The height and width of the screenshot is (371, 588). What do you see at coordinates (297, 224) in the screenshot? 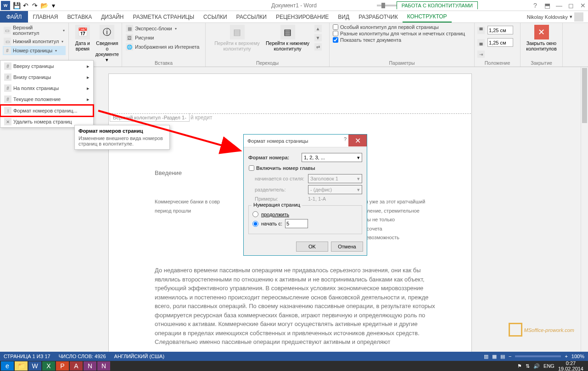
I see `start-at-input` at bounding box center [297, 224].